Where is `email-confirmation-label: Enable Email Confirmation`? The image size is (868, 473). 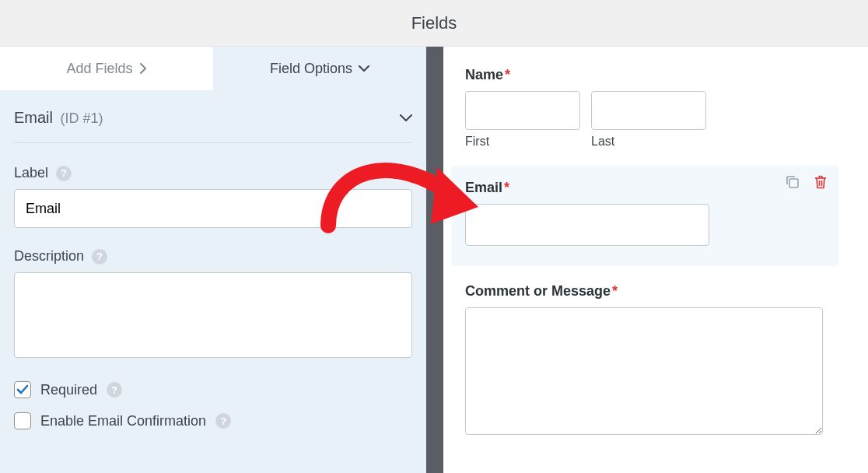 email-confirmation-label: Enable Email Confirmation is located at coordinates (123, 422).